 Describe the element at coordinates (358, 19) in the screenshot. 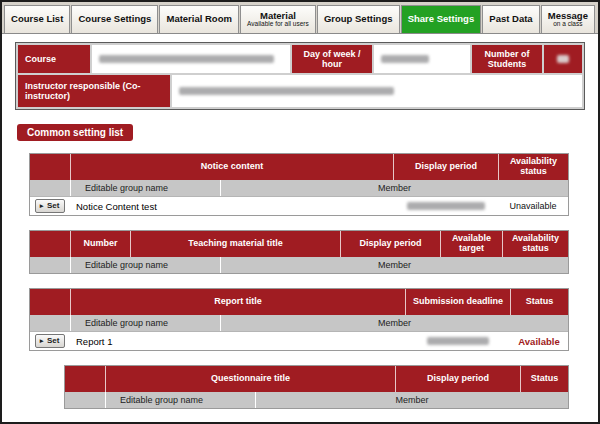

I see `tab-label: Group Settings` at that location.